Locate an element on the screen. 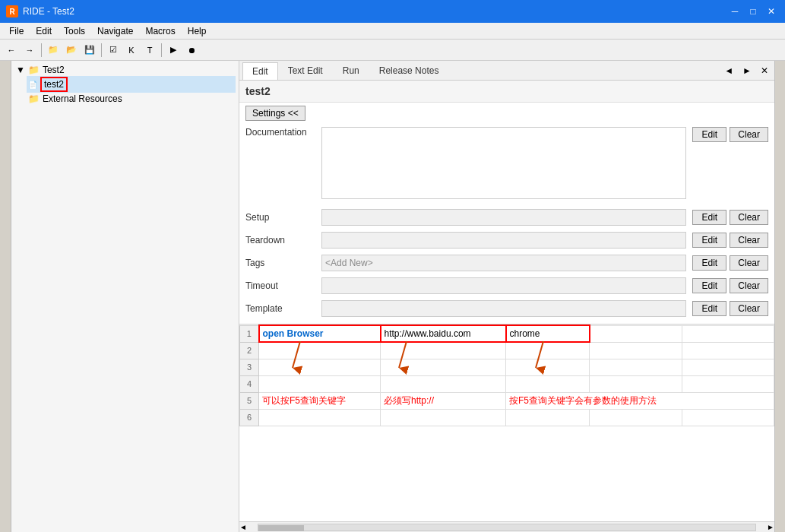 The height and width of the screenshot is (532, 785). table-row: 3 is located at coordinates (508, 367).